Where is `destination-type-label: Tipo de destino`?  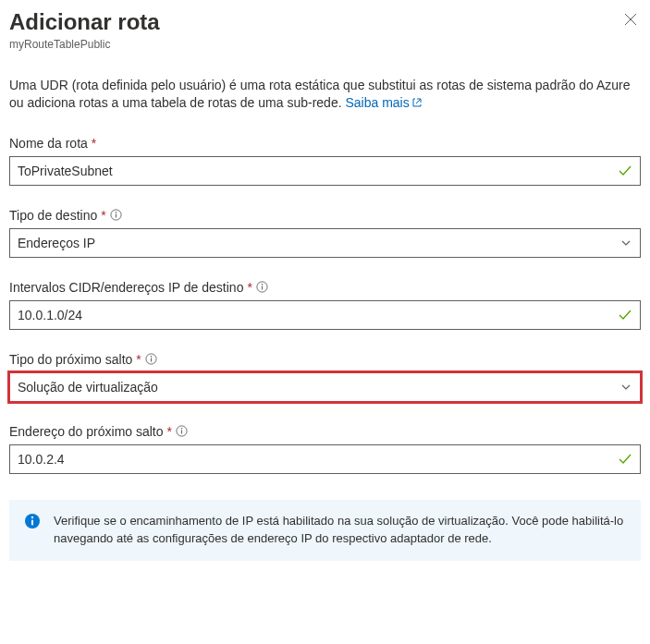 destination-type-label: Tipo de destino is located at coordinates (54, 215).